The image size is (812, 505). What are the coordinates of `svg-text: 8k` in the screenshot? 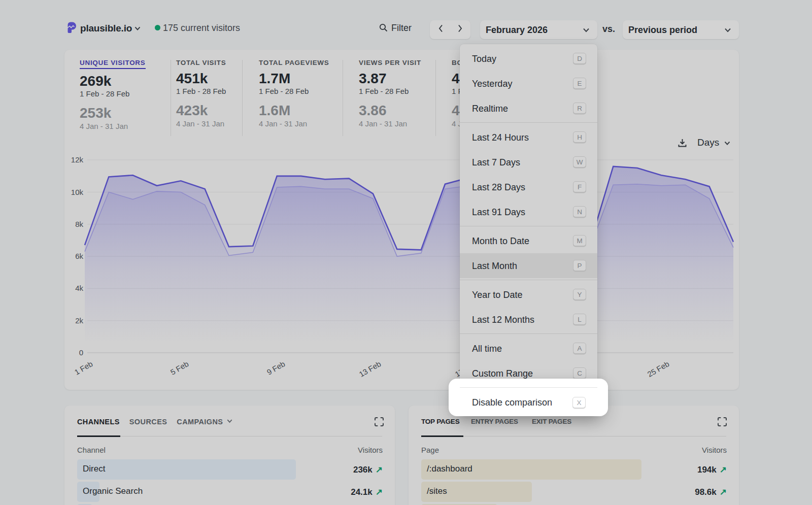 It's located at (79, 224).